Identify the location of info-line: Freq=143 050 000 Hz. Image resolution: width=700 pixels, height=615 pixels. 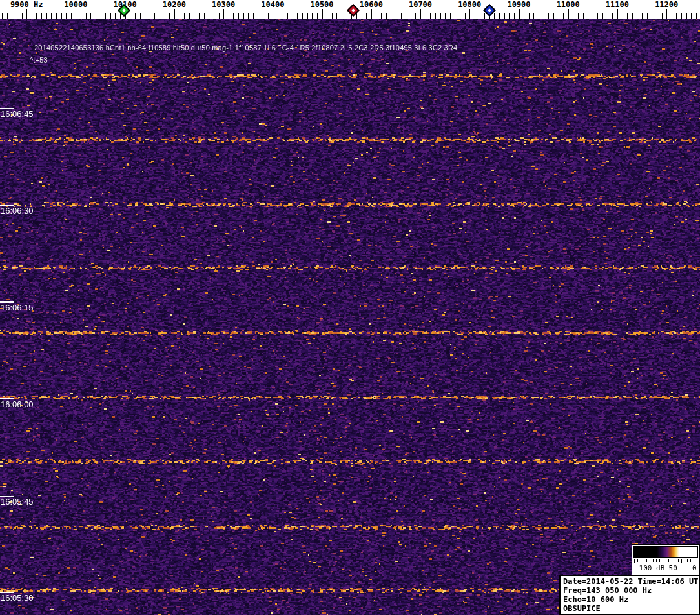
(630, 590).